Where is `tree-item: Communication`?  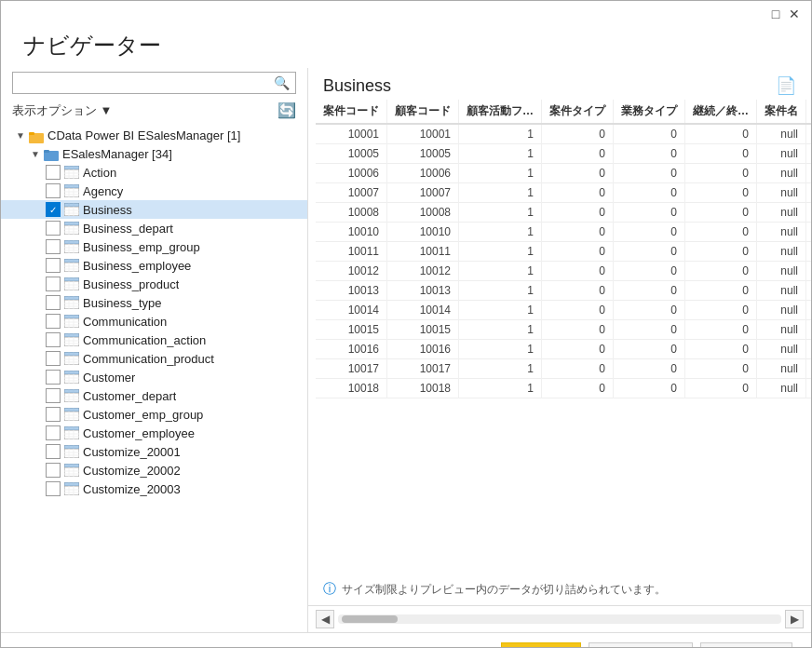
tree-item: Communication is located at coordinates (155, 321).